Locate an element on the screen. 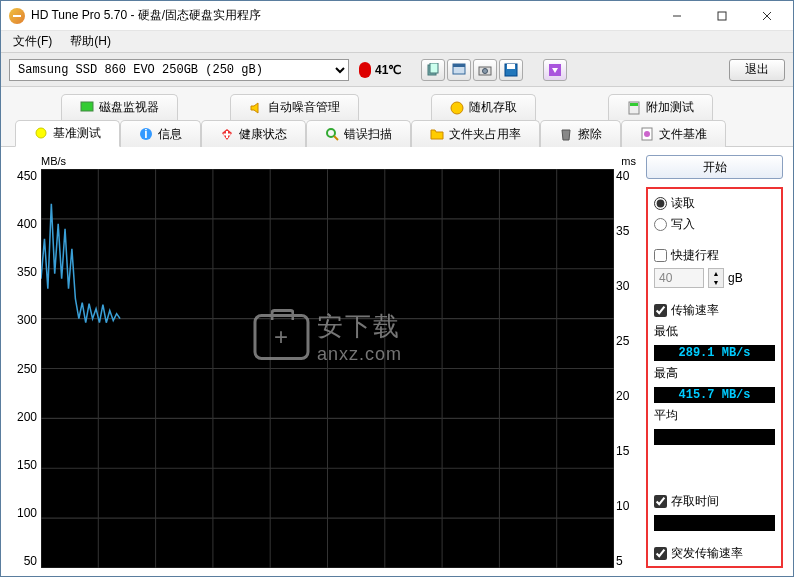 The image size is (794, 577). min-value: 289.1 MB/s is located at coordinates (714, 353).